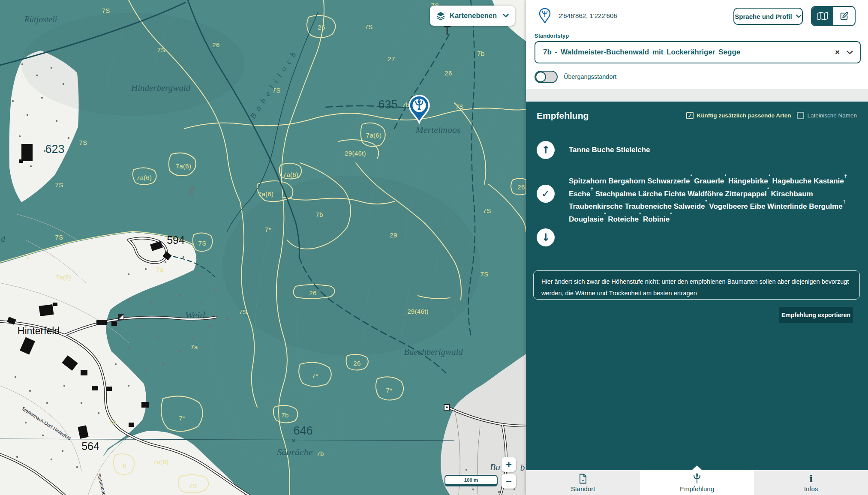 This screenshot has width=868, height=495. What do you see at coordinates (546, 194) in the screenshot?
I see `check-circle-icon: ✓` at bounding box center [546, 194].